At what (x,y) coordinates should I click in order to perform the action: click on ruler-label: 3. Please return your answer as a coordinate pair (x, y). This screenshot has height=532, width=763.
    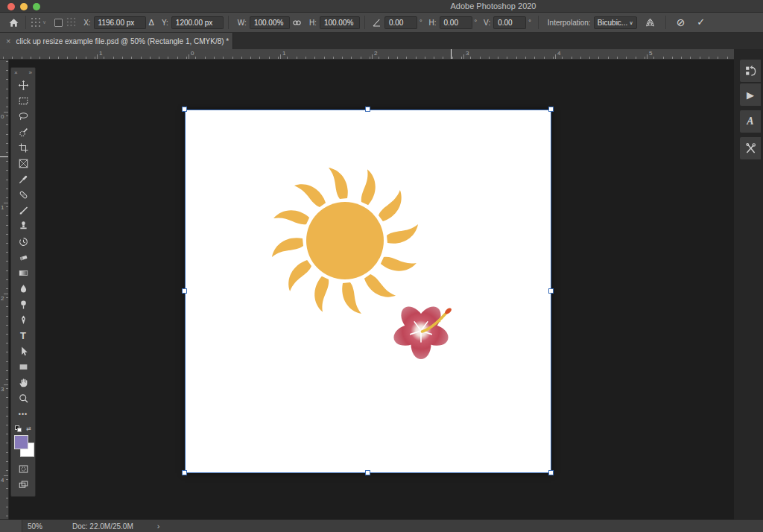
    Looking at the image, I should click on (467, 54).